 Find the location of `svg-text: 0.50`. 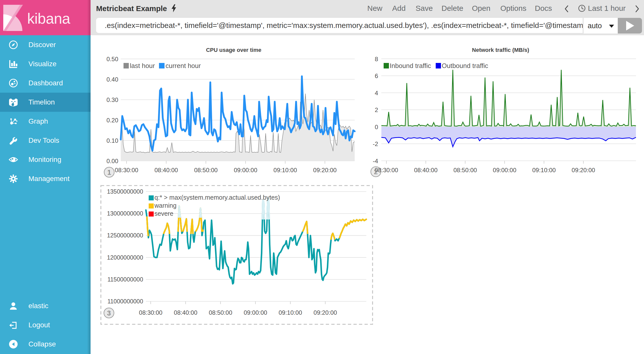

svg-text: 0.50 is located at coordinates (112, 59).